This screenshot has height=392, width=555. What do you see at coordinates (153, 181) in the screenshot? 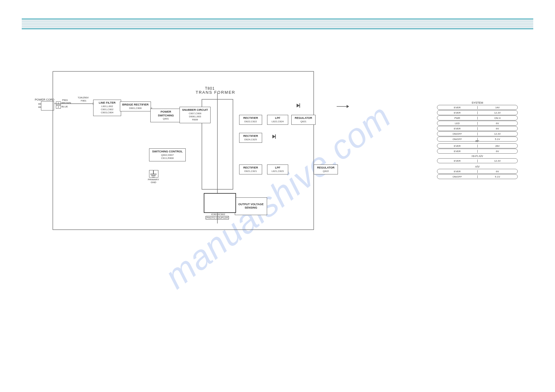
I see `primary-gnd-label: PRIMARY GND` at bounding box center [153, 181].